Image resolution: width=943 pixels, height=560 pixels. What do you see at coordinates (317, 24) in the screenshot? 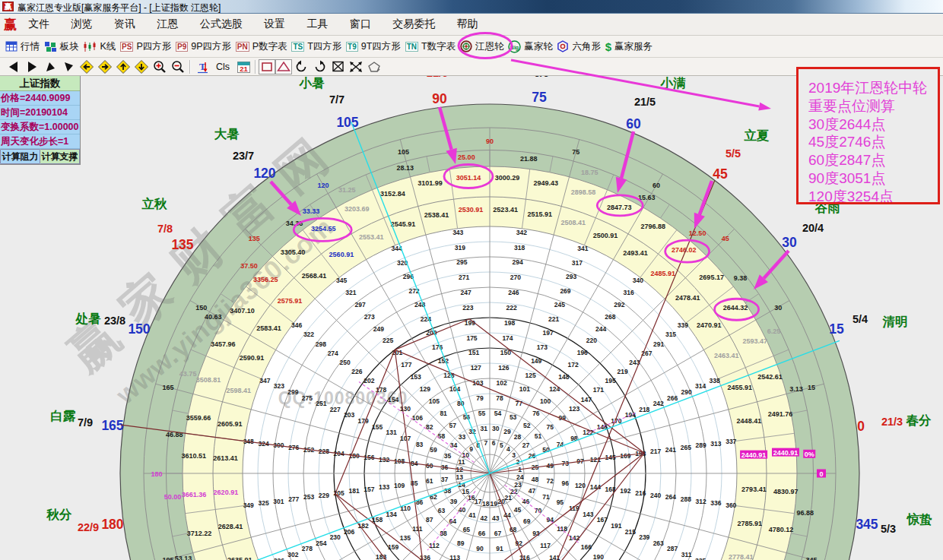
I see `menu-item-tools: 工具` at bounding box center [317, 24].